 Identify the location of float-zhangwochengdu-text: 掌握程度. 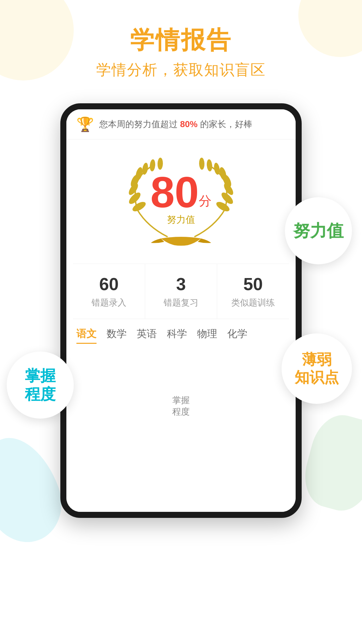
(40, 385).